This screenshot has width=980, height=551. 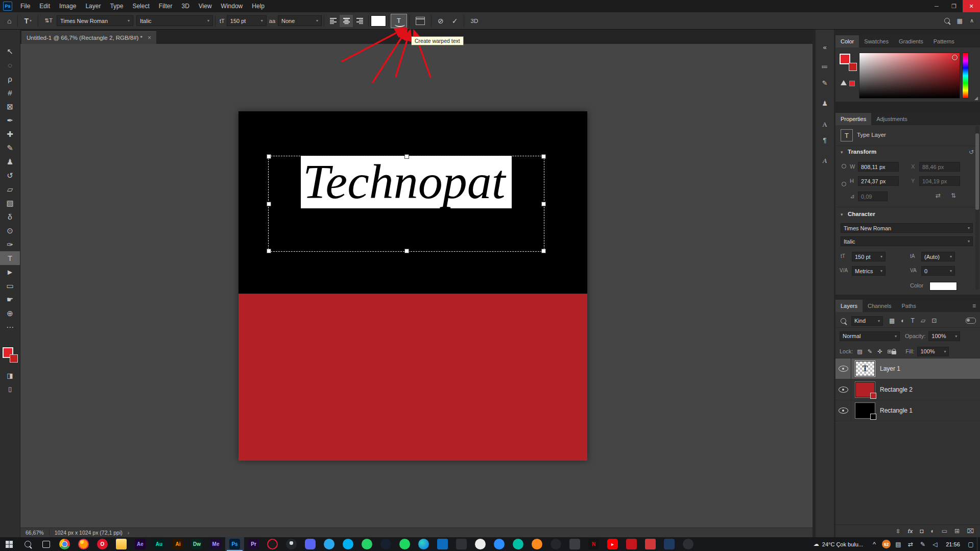 What do you see at coordinates (45, 6) in the screenshot?
I see `menu-item: Edit` at bounding box center [45, 6].